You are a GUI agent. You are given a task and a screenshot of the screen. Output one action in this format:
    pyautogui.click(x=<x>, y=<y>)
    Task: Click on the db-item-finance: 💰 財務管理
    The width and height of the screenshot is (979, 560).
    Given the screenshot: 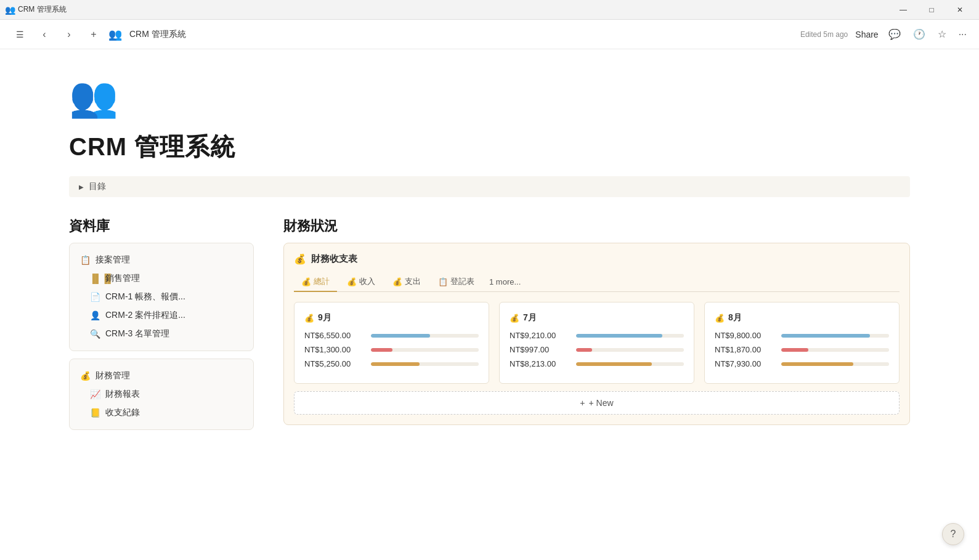 What is the action you would take?
    pyautogui.click(x=161, y=376)
    